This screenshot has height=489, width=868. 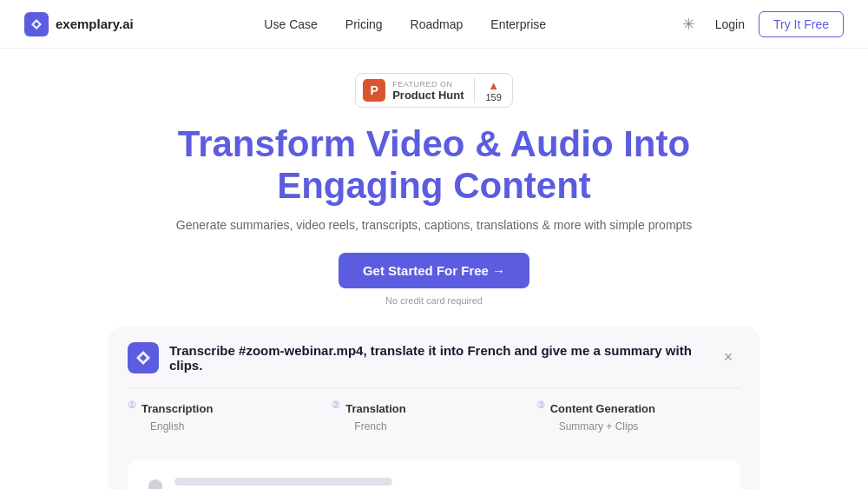 I want to click on step-3-label: Content Generation, so click(x=602, y=408).